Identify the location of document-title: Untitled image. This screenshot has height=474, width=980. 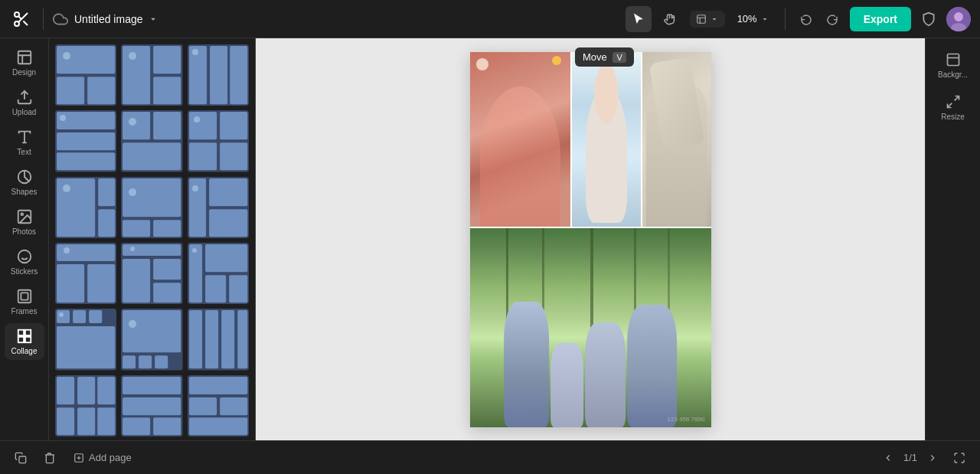
(116, 19).